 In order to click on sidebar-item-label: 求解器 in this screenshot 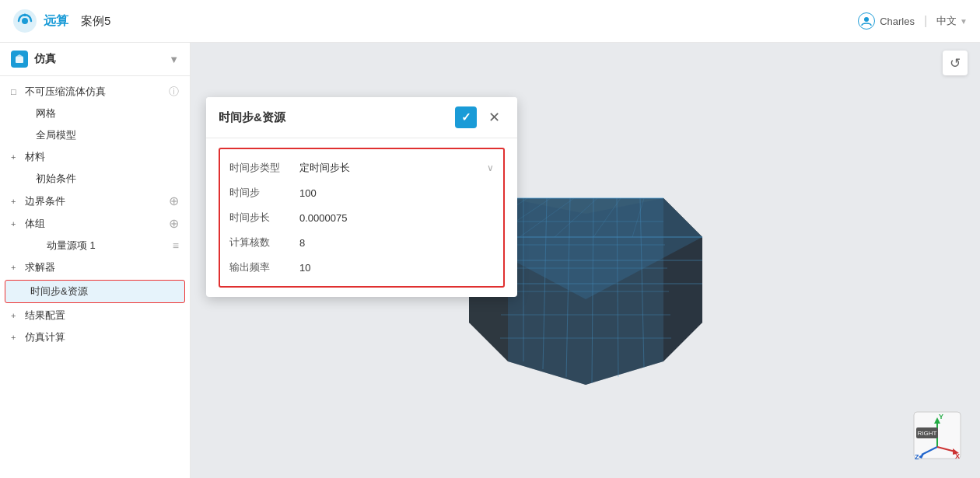, I will do `click(102, 267)`.